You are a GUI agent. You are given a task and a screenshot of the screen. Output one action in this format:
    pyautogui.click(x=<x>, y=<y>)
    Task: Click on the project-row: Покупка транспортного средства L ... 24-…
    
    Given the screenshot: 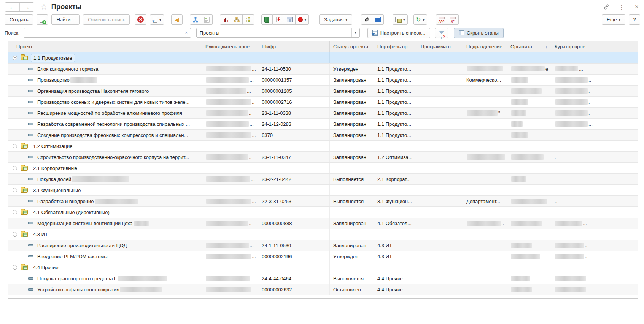 What is the action you would take?
    pyautogui.click(x=323, y=278)
    